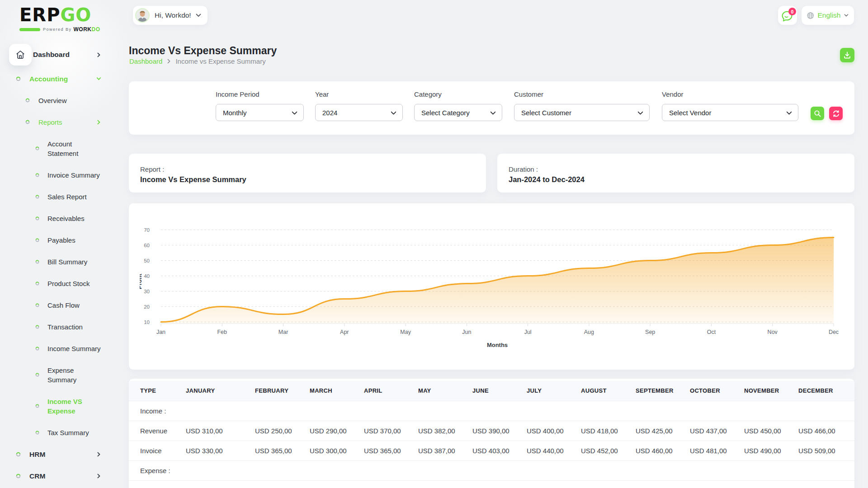  I want to click on area-fill, so click(497, 281).